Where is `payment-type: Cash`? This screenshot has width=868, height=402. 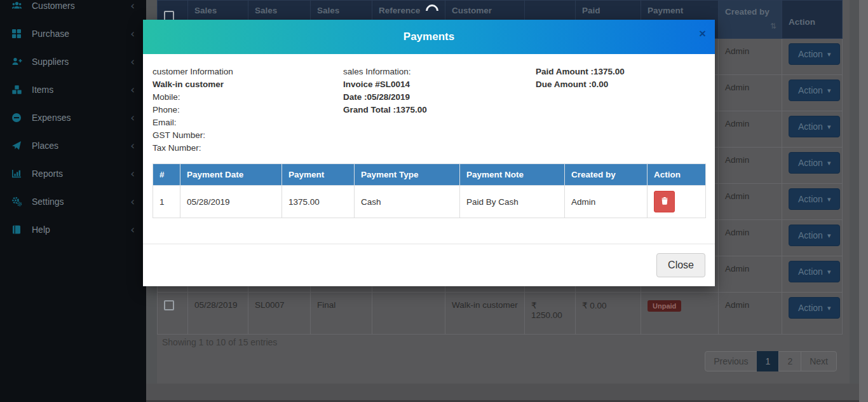 payment-type: Cash is located at coordinates (407, 202).